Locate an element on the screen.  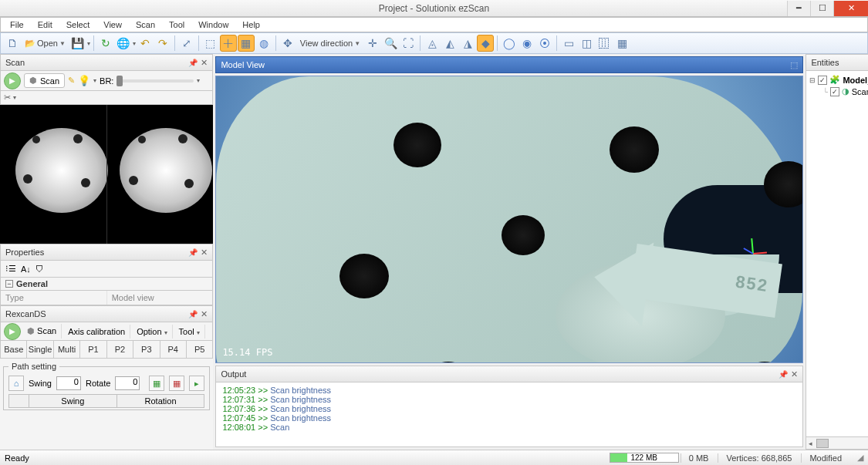
mirror-a-icon: ◬ is located at coordinates (432, 43).